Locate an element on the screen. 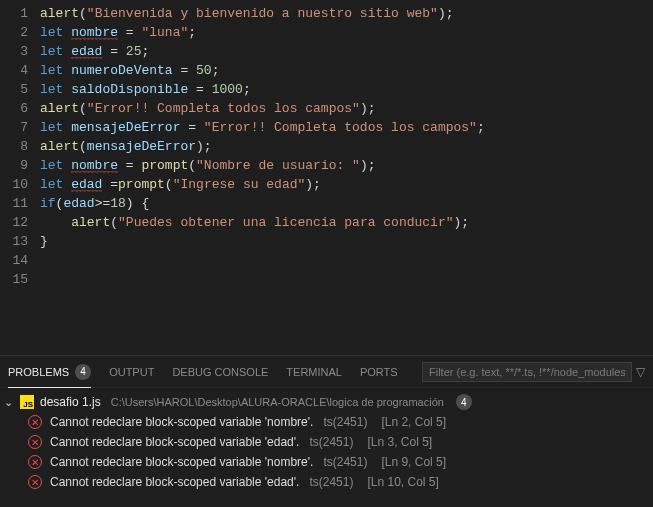 Image resolution: width=653 pixels, height=507 pixels. problem-location: [Ln 2, Col 5] is located at coordinates (414, 422).